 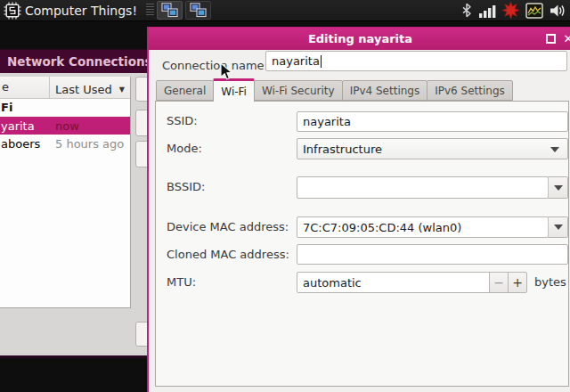 What do you see at coordinates (511, 11) in the screenshot?
I see `alert-star-icon` at bounding box center [511, 11].